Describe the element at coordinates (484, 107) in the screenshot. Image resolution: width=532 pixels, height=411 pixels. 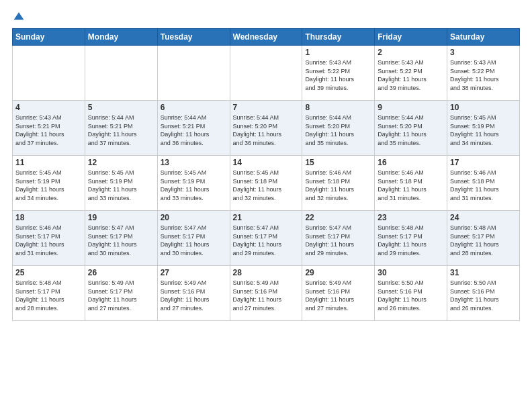
I see `day-number: 10` at that location.